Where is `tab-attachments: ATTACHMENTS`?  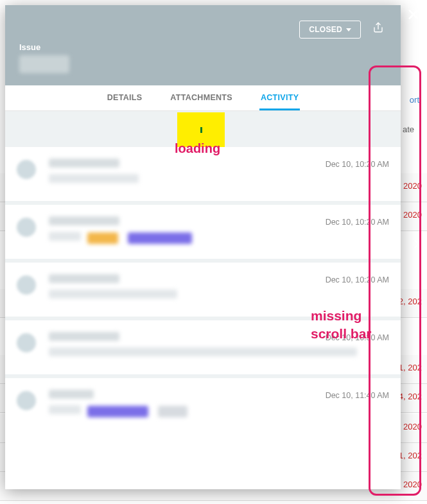 tab-attachments: ATTACHMENTS is located at coordinates (202, 101).